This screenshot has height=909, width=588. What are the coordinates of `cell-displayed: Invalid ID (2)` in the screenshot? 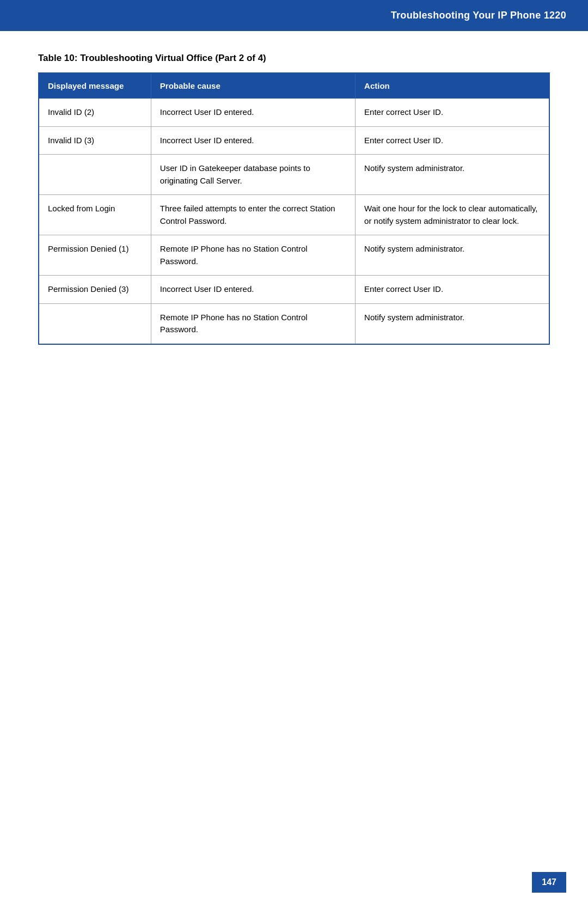 It's located at (95, 113).